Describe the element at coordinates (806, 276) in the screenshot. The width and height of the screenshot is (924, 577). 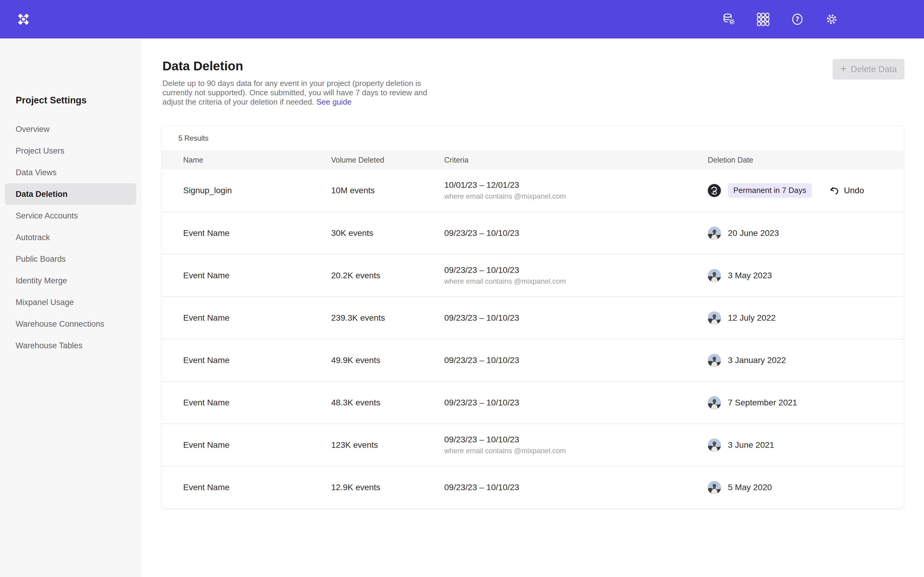
I see `deletion-date-cell: 3 May 2023` at that location.